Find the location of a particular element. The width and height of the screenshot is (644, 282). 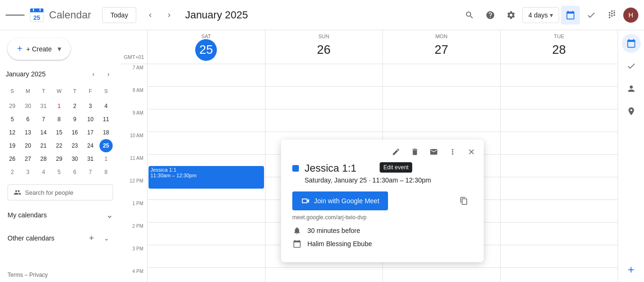

jessica-event: Jessica 1:1 11:30am – 12:30pm is located at coordinates (206, 177).